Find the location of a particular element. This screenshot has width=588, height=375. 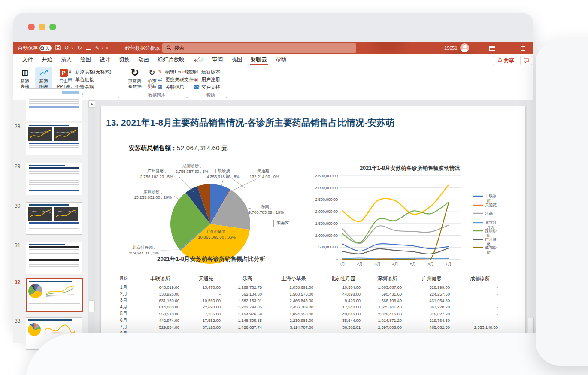

legend-item-成都诊所: 成都诊 is located at coordinates (491, 248).